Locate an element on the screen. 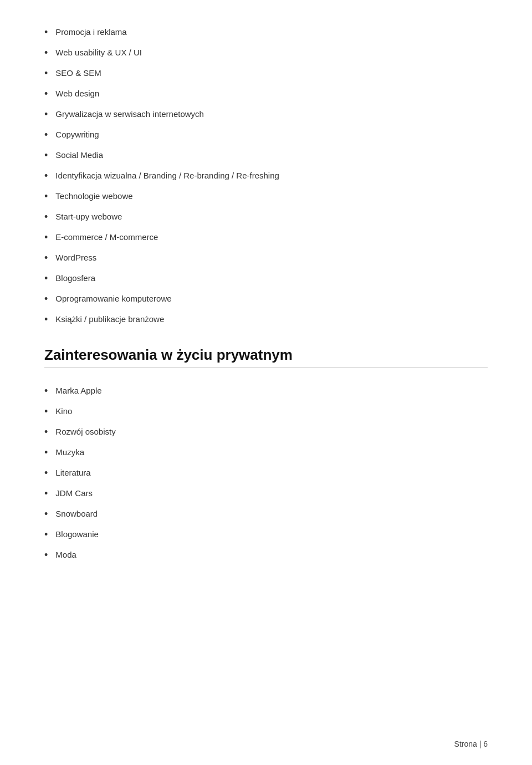  list-item: Grywalizacja w serwisach internetowych is located at coordinates (266, 114).